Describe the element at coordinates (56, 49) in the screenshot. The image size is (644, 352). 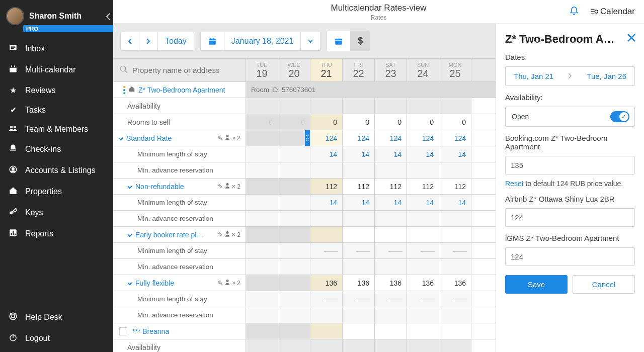
I see `sidebar-item-inbox: Inbox` at that location.